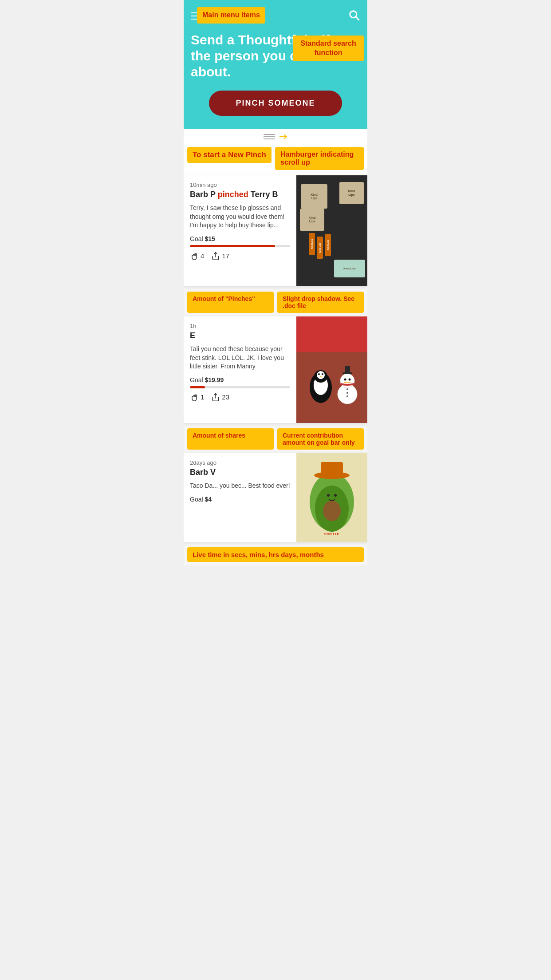  Describe the element at coordinates (216, 256) in the screenshot. I see `share-icon` at that location.